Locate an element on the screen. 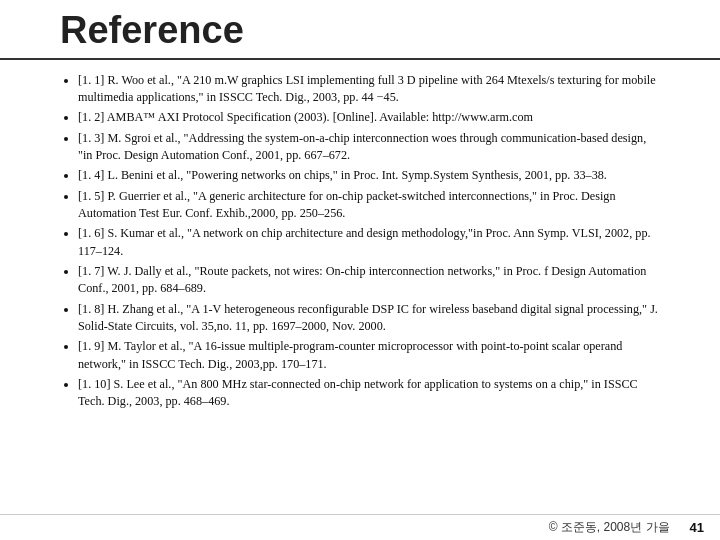  page-number: 41 is located at coordinates (697, 528).